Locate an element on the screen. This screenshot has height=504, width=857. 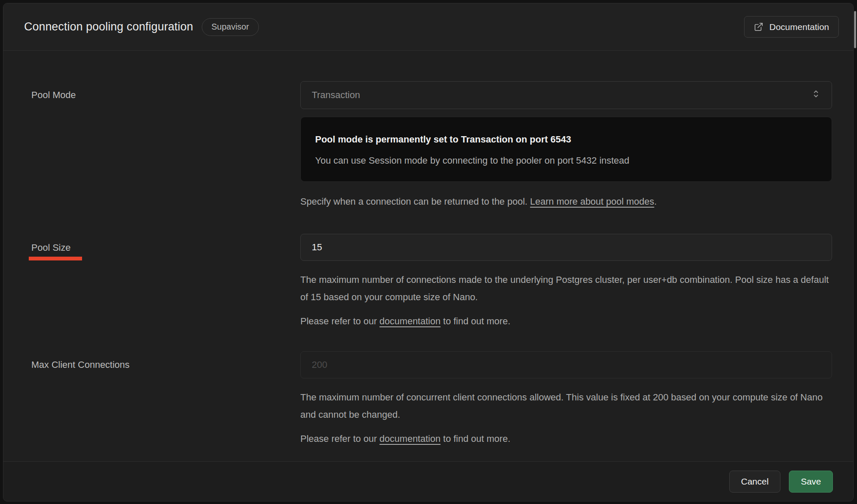
external-link-icon is located at coordinates (759, 27).